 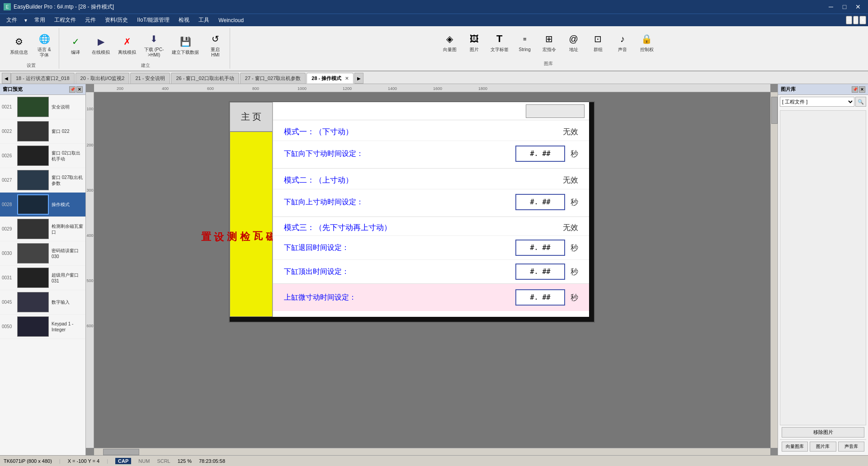 I want to click on right-panel-close-icon: ✕, so click(x=862, y=89).